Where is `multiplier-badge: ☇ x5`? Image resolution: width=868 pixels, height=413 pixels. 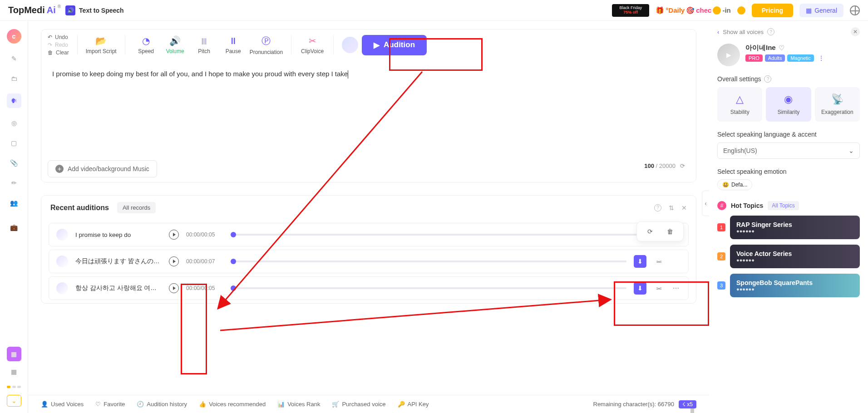 multiplier-badge: ☇ x5 is located at coordinates (687, 404).